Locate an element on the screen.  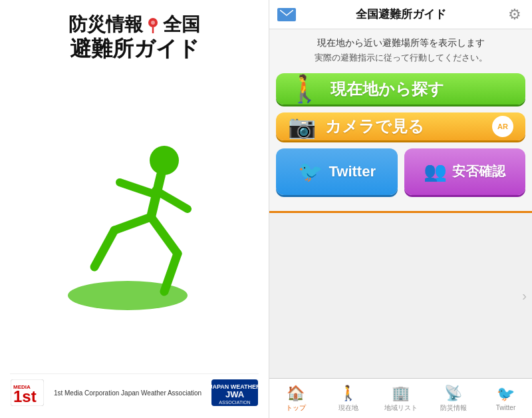
camera-ar-label: カメラで見る is located at coordinates (375, 126).